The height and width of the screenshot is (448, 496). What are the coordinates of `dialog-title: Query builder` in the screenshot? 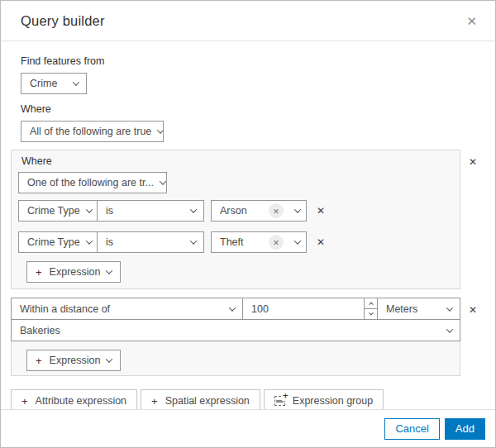 It's located at (63, 21).